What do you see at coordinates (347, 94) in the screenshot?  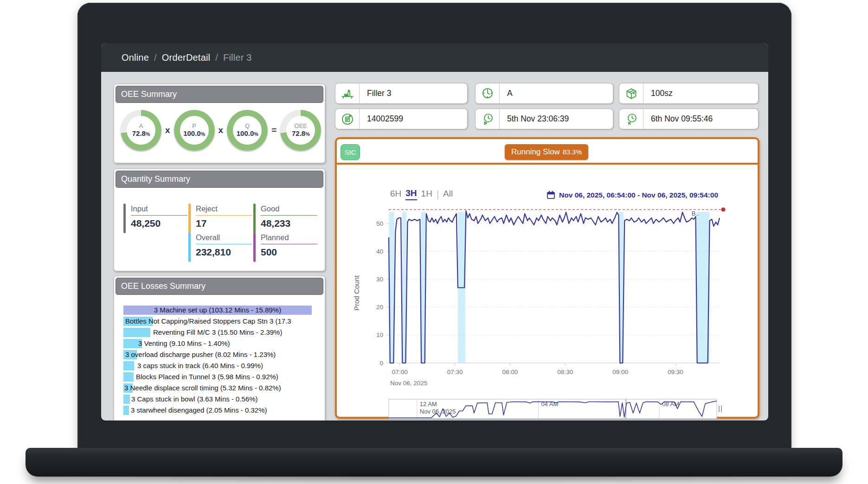 I see `machine-icon` at bounding box center [347, 94].